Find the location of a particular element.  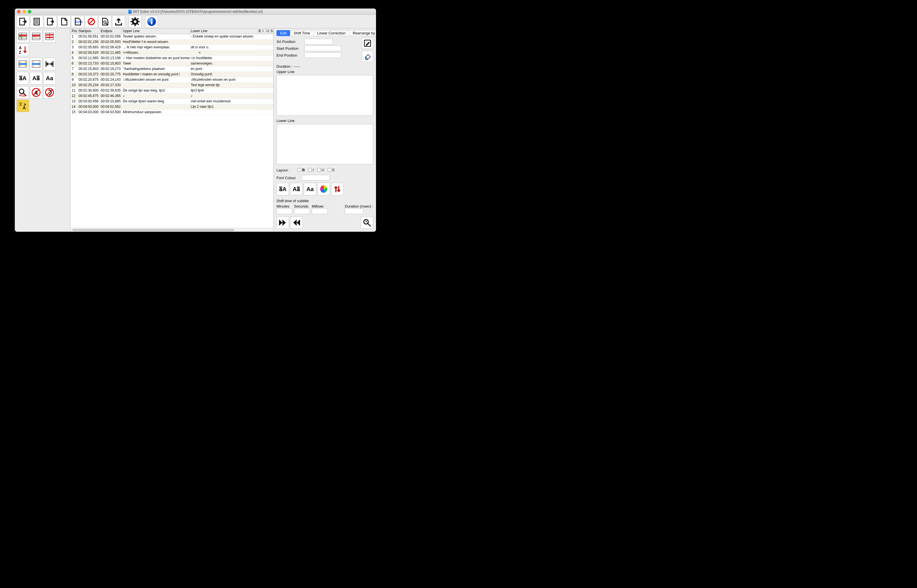

minutes-input is located at coordinates (285, 212).